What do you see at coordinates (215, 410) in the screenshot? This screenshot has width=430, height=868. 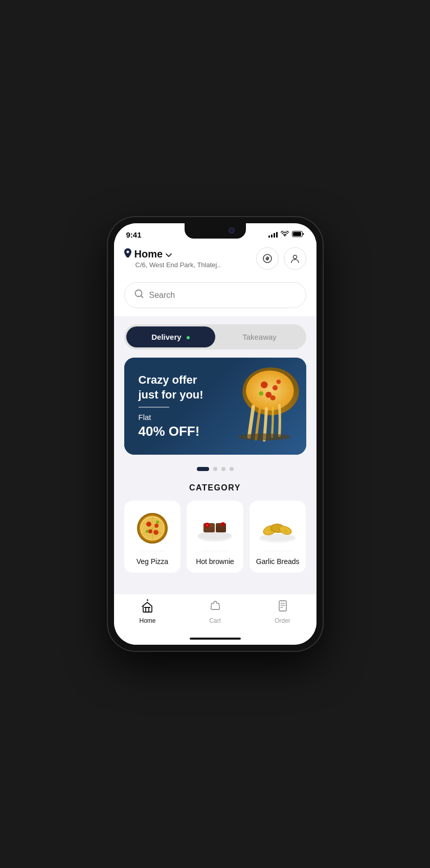 I see `banner-section: Crazy offerjust for you! Flat 40% OFF!` at bounding box center [215, 410].